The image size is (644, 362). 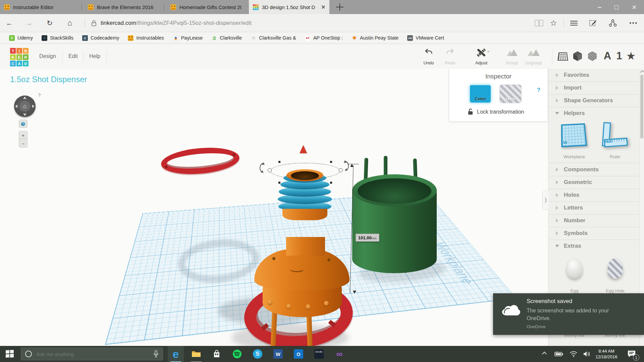 What do you see at coordinates (426, 38) in the screenshot?
I see `bookmark-vmware: vm VMware Cert` at bounding box center [426, 38].